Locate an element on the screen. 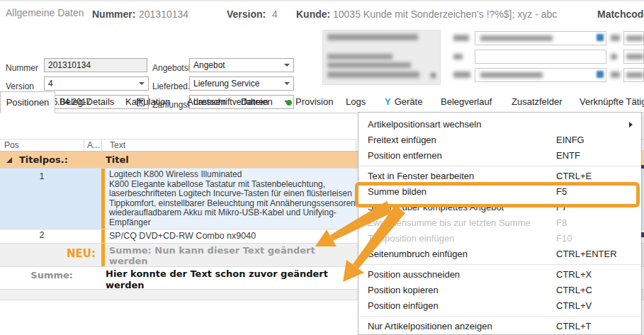 Image resolution: width=644 pixels, height=335 pixels. menu-item-position-einfuegen: Position einfügen CTRL+V is located at coordinates (500, 306).